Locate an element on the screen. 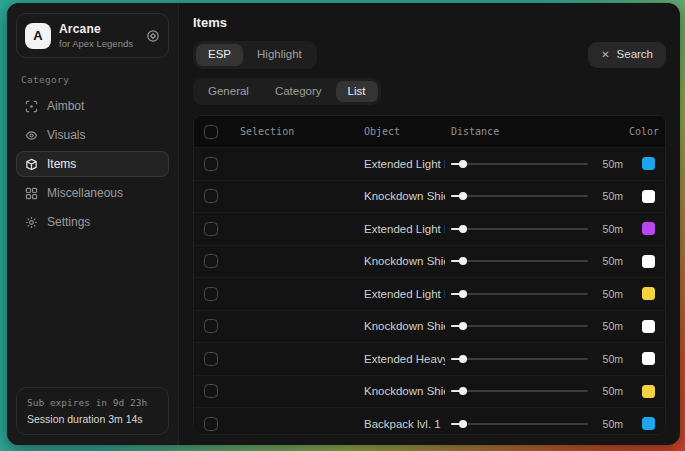  object-name: Extended Light Mag Level 3 is located at coordinates (404, 229).